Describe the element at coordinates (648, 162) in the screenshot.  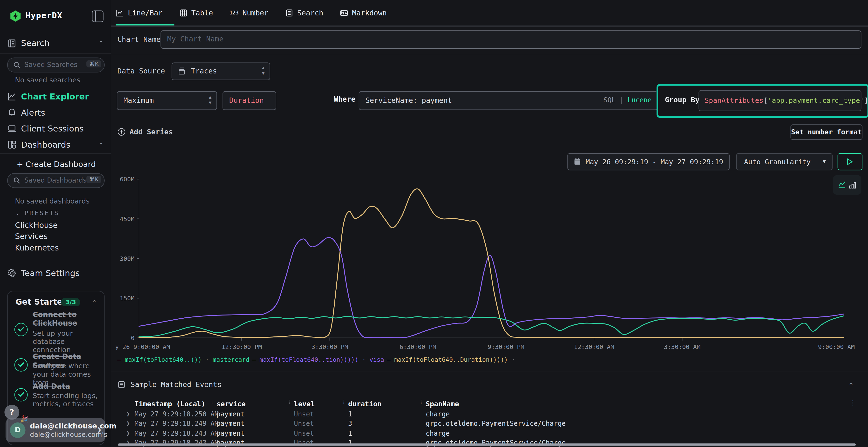
I see `date-range-input: May 26 09:29:19 - May 27 09:29:19` at that location.